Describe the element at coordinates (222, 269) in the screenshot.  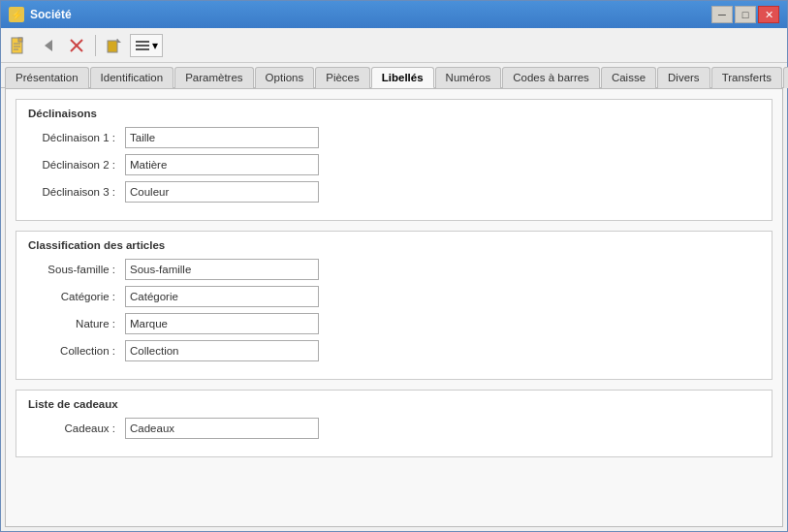
I see `sous-famille-input` at that location.